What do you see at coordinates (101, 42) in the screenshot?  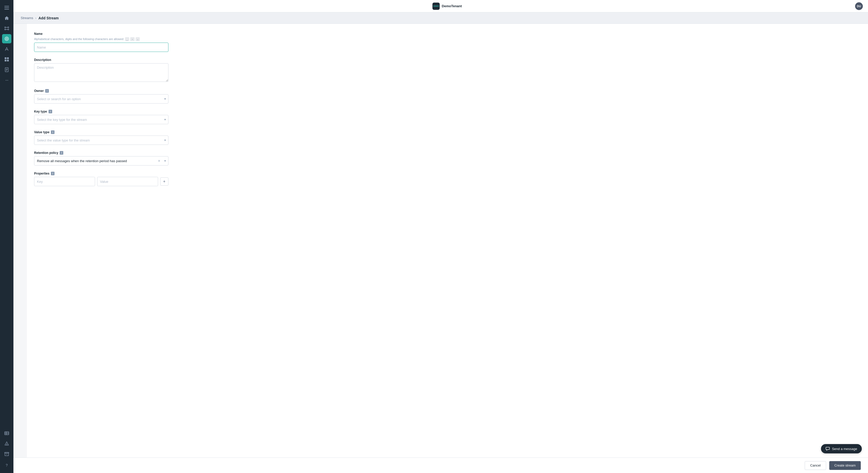 I see `name-field-group: Name Alphabetical characters, digits and…` at bounding box center [101, 42].